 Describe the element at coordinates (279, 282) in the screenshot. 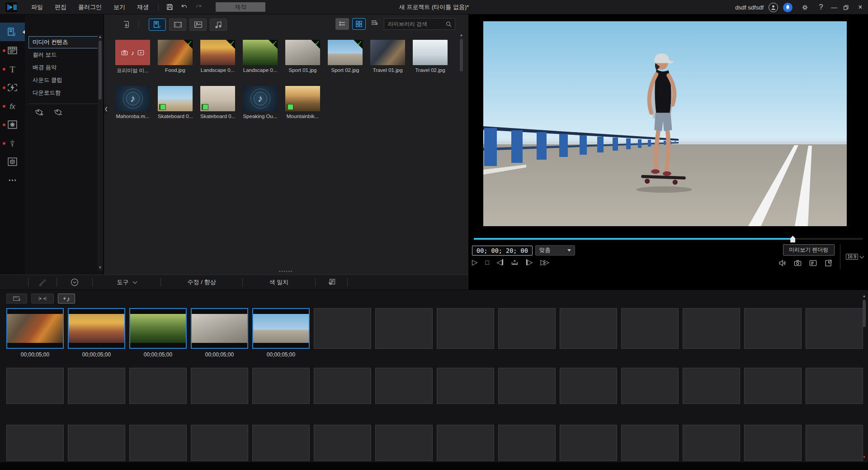

I see `color-match-button: 색 일치` at that location.